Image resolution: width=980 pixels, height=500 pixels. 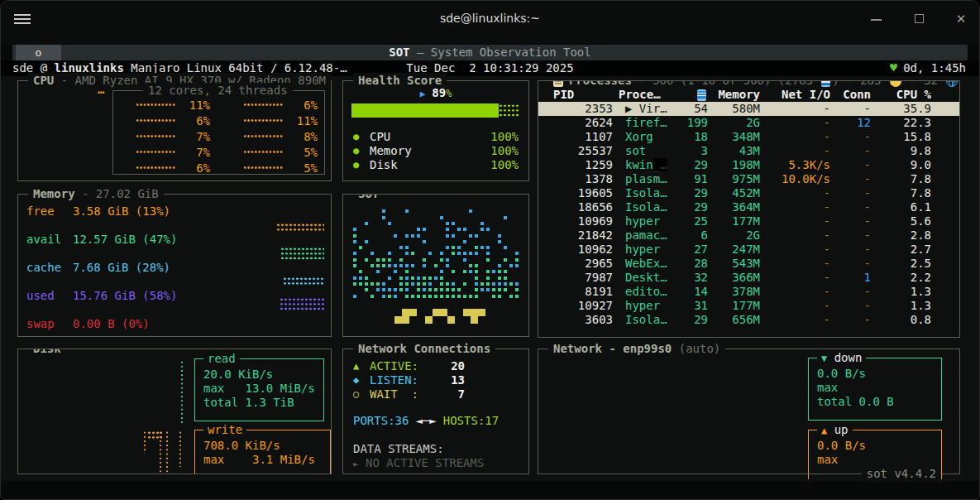 I want to click on network-connections-title: Network Connections, so click(x=424, y=349).